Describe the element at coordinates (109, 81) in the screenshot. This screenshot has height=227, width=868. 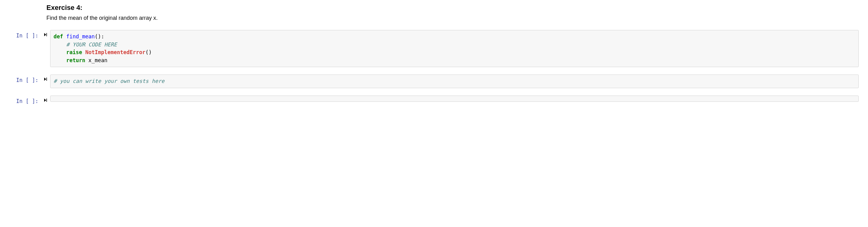
I see `comment: # you can write your own tests here` at that location.